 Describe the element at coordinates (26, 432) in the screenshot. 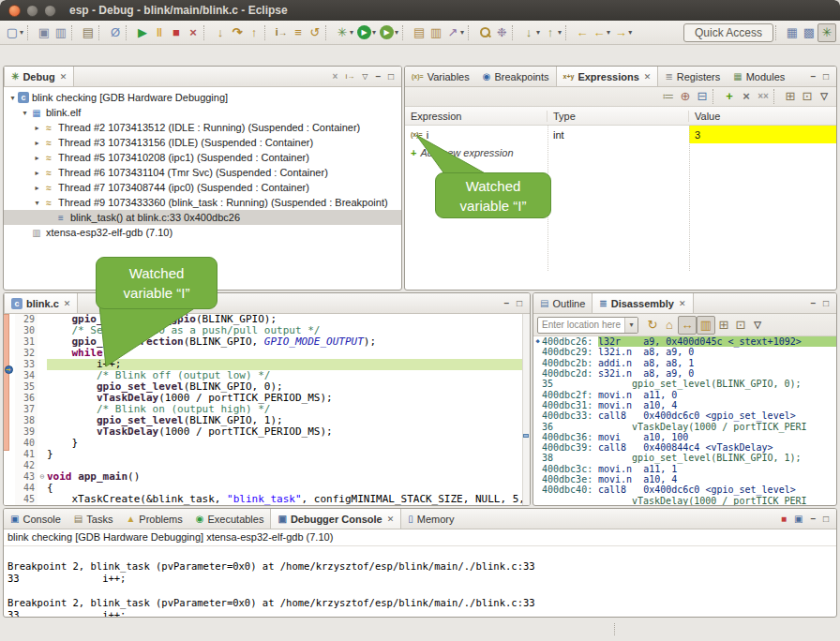

I see `line-number: 39` at that location.